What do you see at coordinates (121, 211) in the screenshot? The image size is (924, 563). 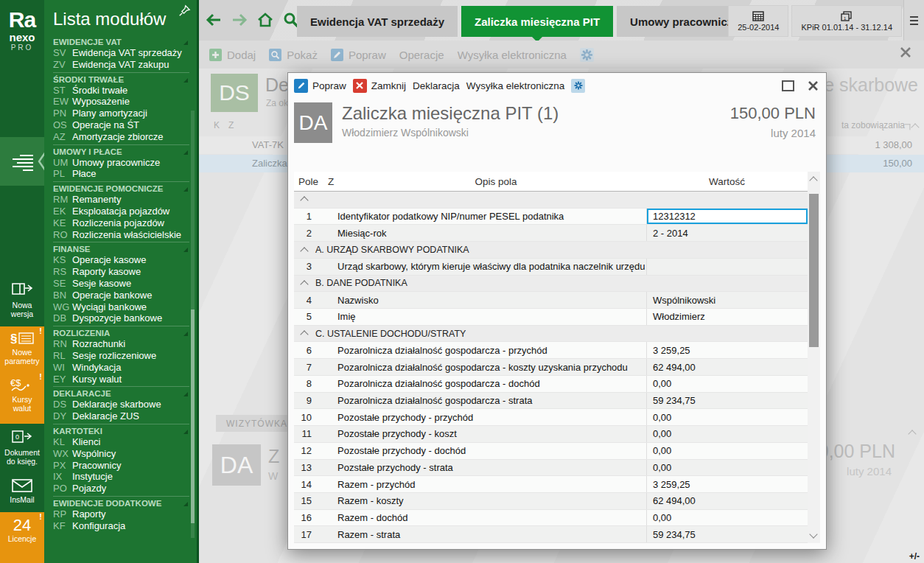 I see `sidebar-module-item: EK Eksploatacja pojazdów` at bounding box center [121, 211].